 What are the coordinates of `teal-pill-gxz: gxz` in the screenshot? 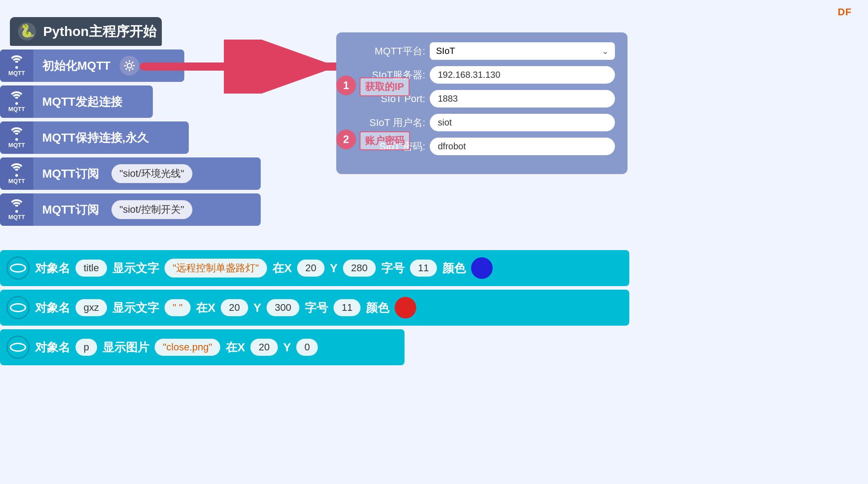 It's located at (91, 308).